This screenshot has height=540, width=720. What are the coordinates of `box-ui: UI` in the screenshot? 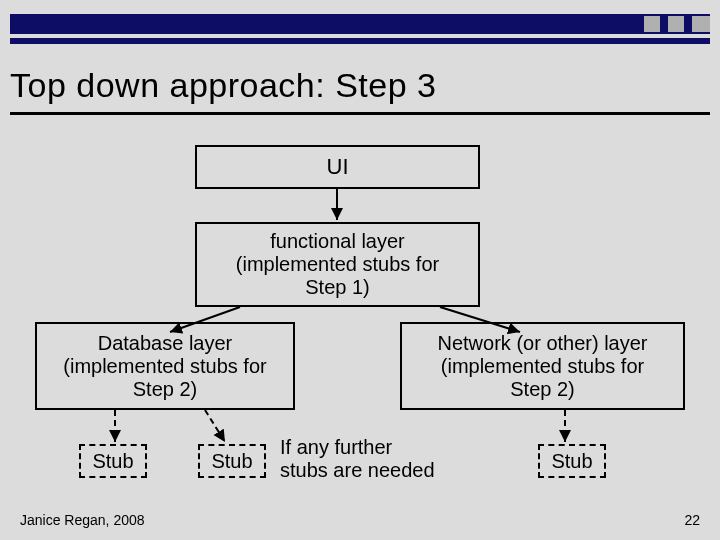 It's located at (338, 167).